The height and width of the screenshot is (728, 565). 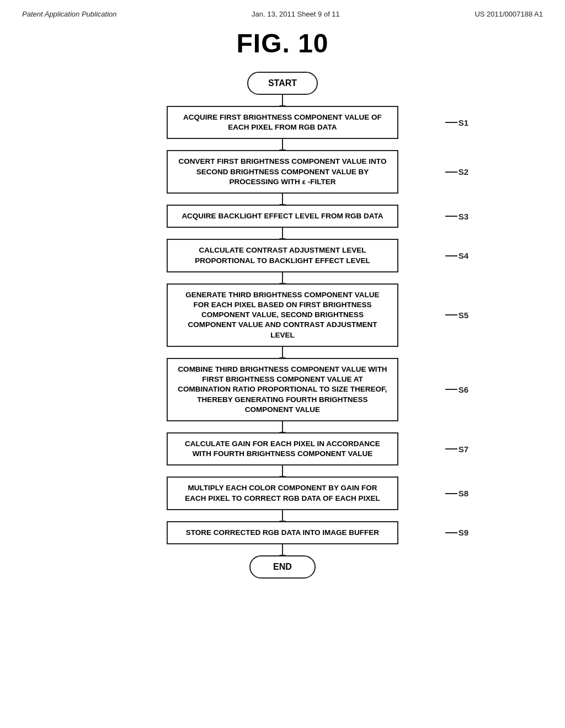 I want to click on step-tag-line-s9, so click(x=451, y=533).